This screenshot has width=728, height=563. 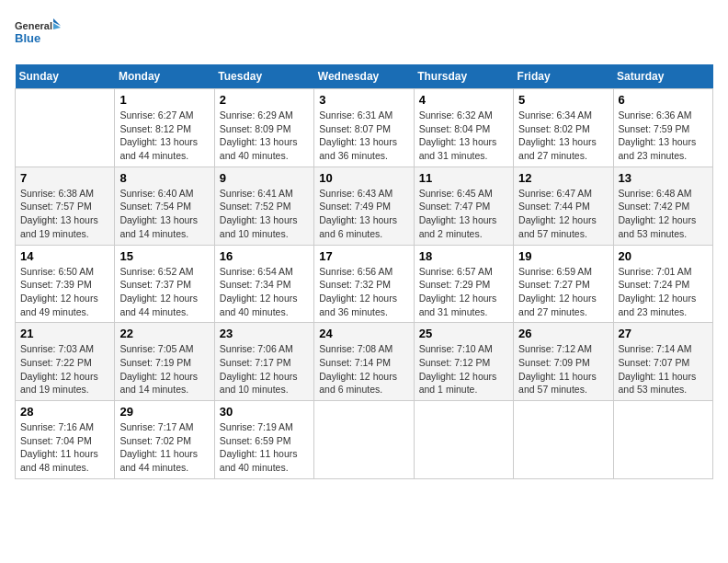 What do you see at coordinates (463, 293) in the screenshot?
I see `day-info: Sunrise: 6:57 AM Sunset: 7:29 PM Dayligh…` at bounding box center [463, 293].